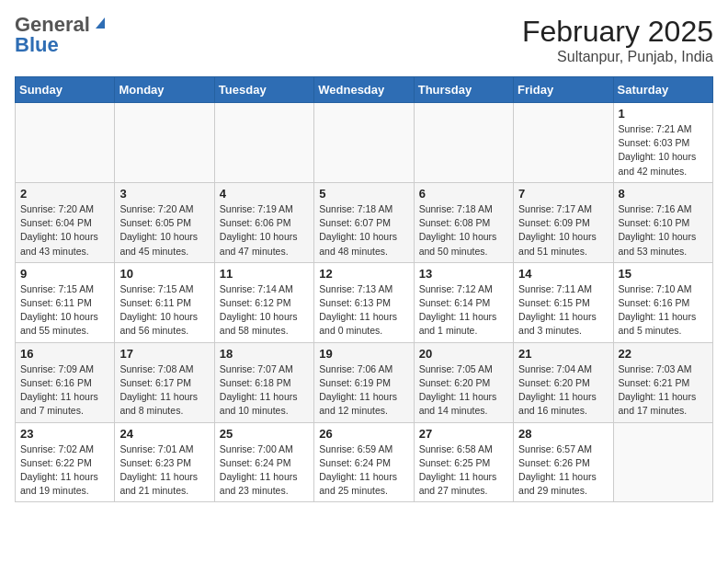  I want to click on day-number: 12, so click(364, 274).